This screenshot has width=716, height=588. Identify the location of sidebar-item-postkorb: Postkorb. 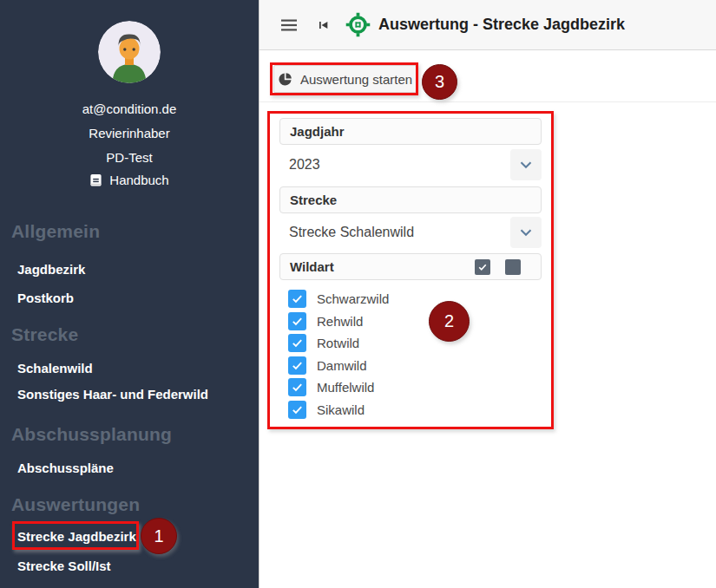
(45, 298).